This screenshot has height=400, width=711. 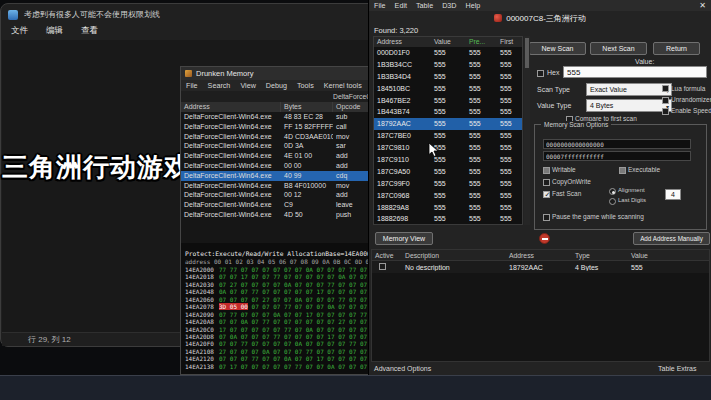 What do you see at coordinates (546, 194) in the screenshot?
I see `fast-scan-checkbox` at bounding box center [546, 194].